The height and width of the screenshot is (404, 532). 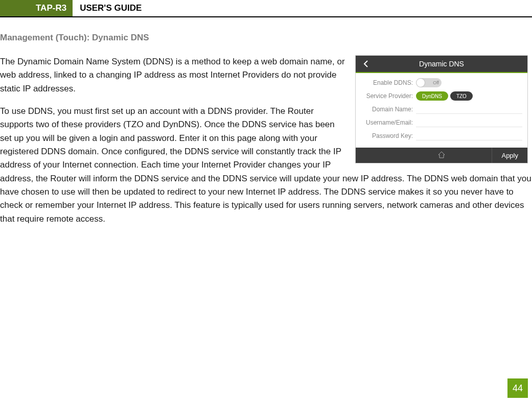 I want to click on ddns-screenshot: Dynamic DNS Enable DDNS: Off Service Pro…, so click(x=442, y=109).